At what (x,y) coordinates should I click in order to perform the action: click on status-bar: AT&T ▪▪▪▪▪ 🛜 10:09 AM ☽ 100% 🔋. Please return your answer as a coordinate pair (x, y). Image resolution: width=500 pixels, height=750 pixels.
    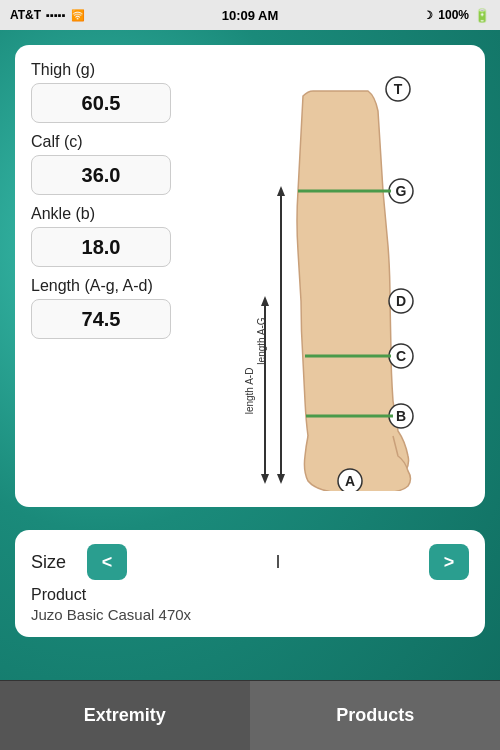
    Looking at the image, I should click on (250, 15).